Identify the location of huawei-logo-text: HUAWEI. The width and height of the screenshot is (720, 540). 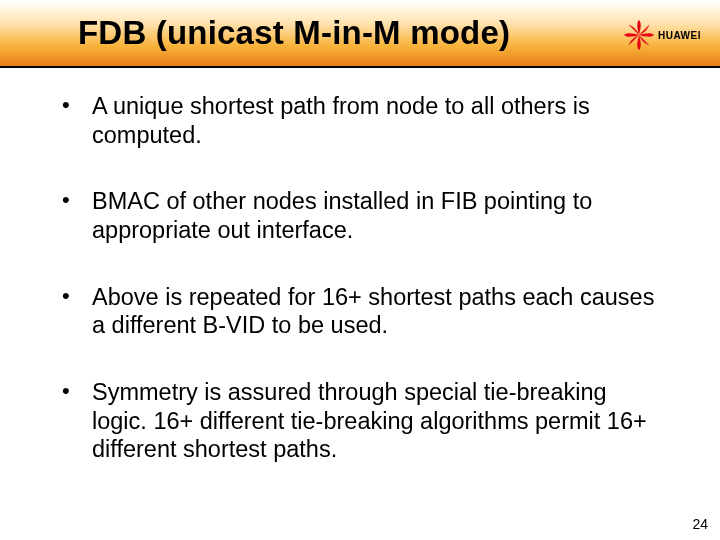
(680, 36).